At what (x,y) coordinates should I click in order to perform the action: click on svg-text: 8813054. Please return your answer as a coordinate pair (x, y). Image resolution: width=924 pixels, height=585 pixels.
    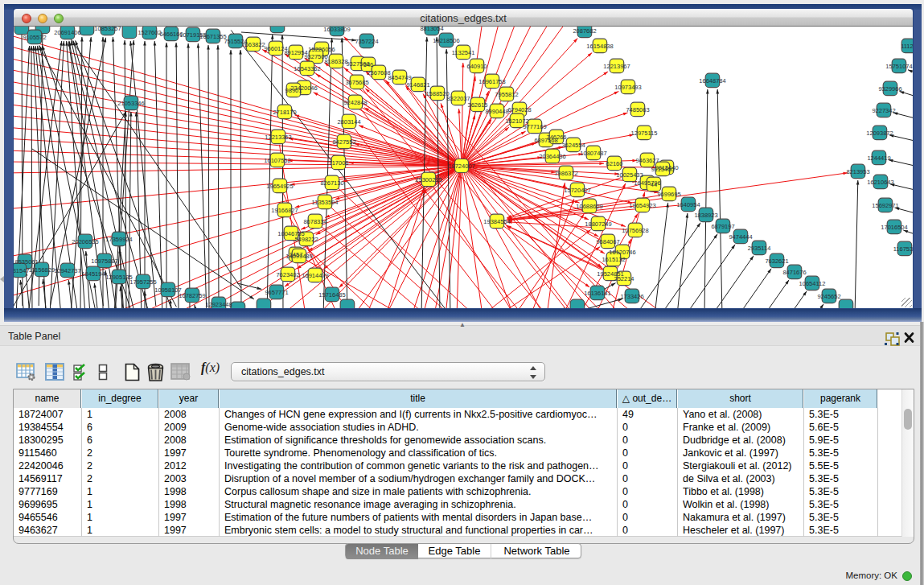
    Looking at the image, I should click on (431, 29).